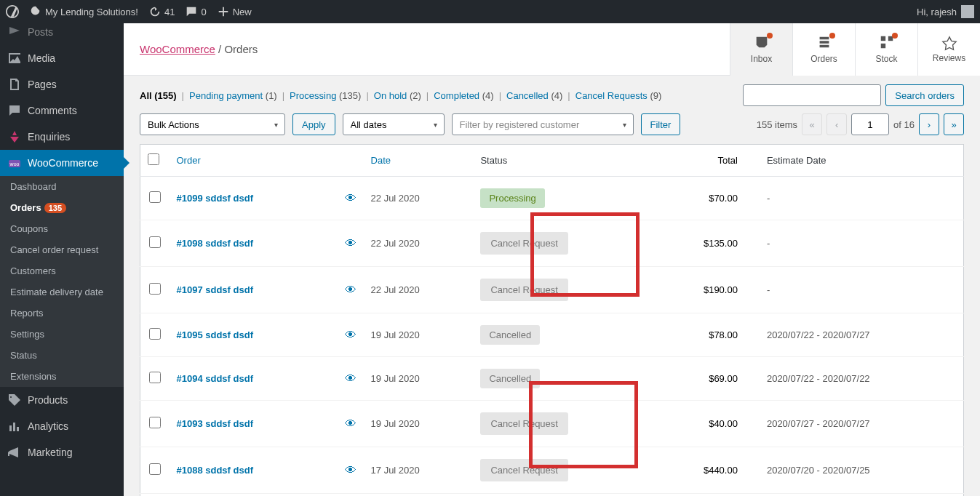 The image size is (980, 496). I want to click on menu-products-label: Products, so click(48, 400).